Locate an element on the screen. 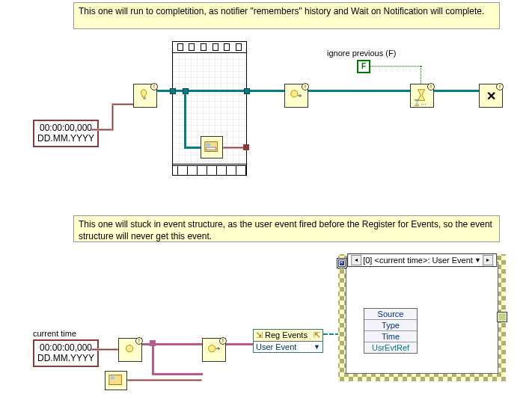 The width and height of the screenshot is (532, 394). reg-events-title: Reg Events is located at coordinates (286, 335).